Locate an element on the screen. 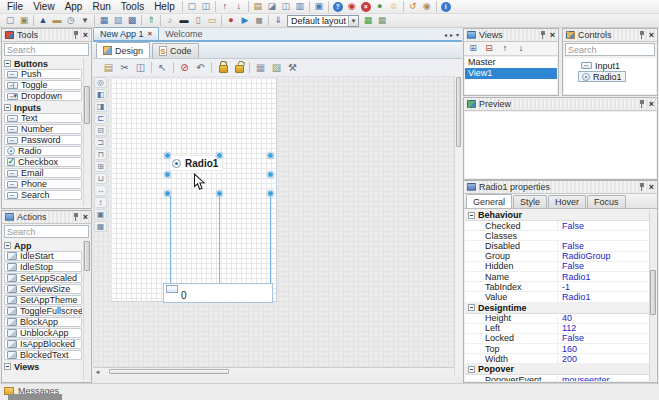  align-bottom-icon: ⊔ is located at coordinates (100, 178).